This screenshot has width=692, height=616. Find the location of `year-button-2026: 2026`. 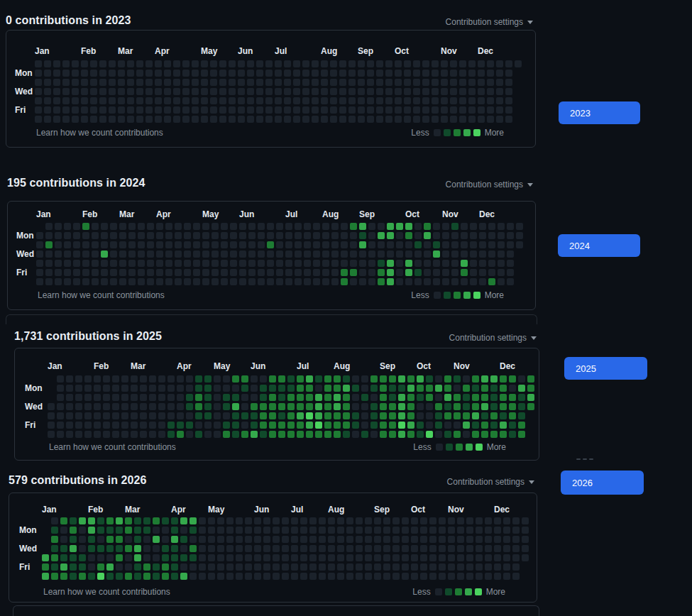

year-button-2026: 2026 is located at coordinates (602, 483).